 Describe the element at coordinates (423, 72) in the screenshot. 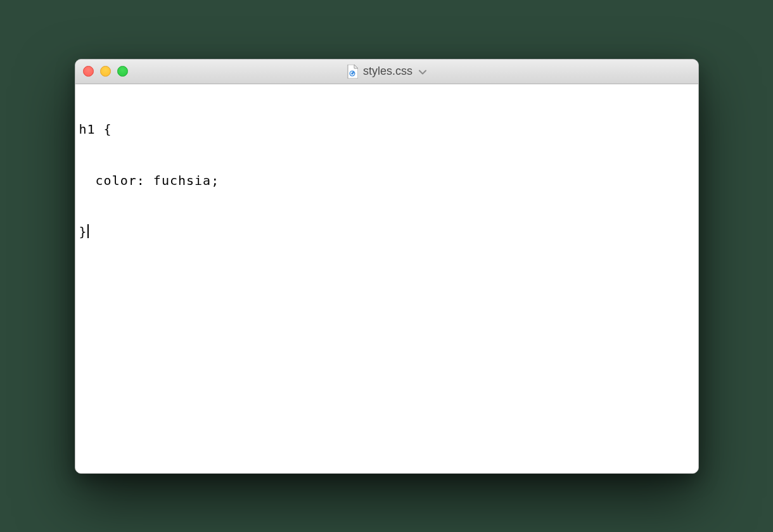

I see `chevron-down-icon` at that location.